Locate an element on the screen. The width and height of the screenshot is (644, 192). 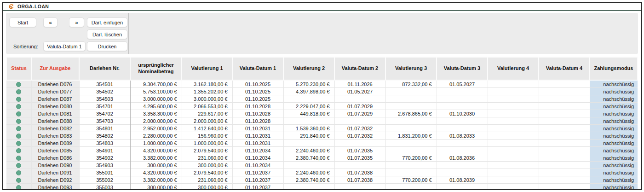
header-valutierung-3: Valutierung 3 is located at coordinates (411, 69).